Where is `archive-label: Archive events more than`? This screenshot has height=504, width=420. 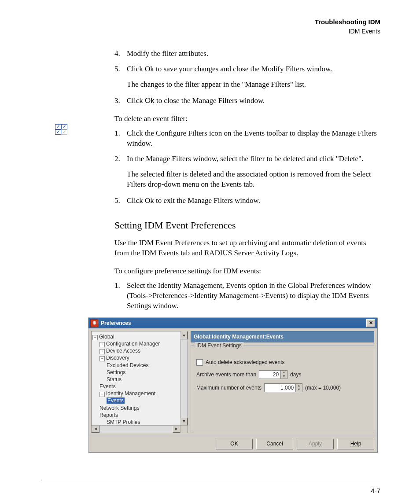
archive-label: Archive events more than is located at coordinates (226, 375).